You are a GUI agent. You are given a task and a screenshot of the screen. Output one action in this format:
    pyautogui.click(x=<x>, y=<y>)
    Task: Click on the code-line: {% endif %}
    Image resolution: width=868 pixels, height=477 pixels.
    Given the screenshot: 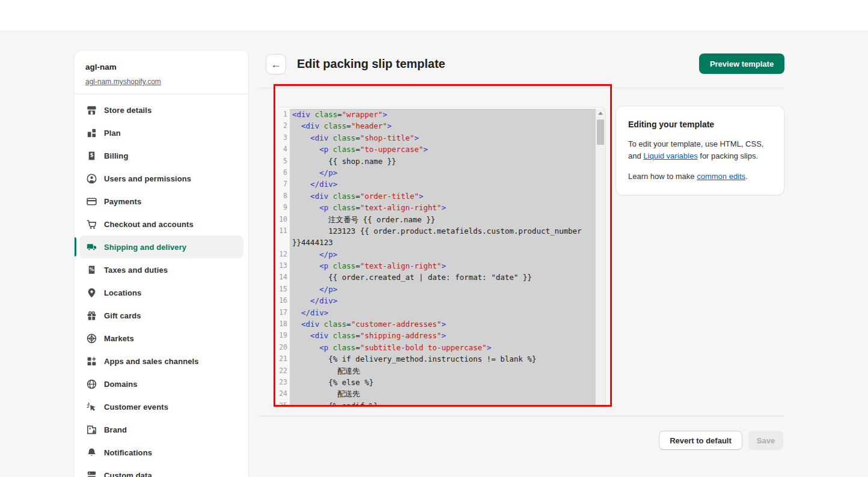 What is the action you would take?
    pyautogui.click(x=442, y=403)
    